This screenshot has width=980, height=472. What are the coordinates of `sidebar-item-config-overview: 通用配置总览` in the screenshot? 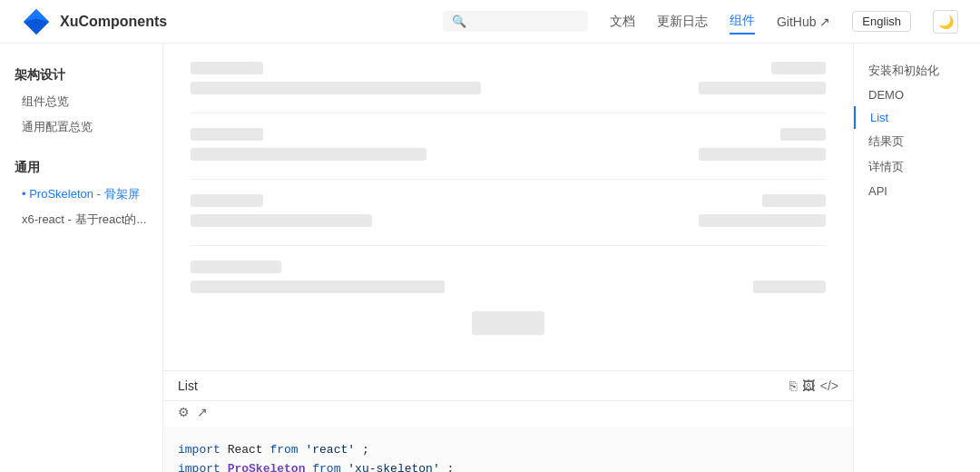 It's located at (82, 127).